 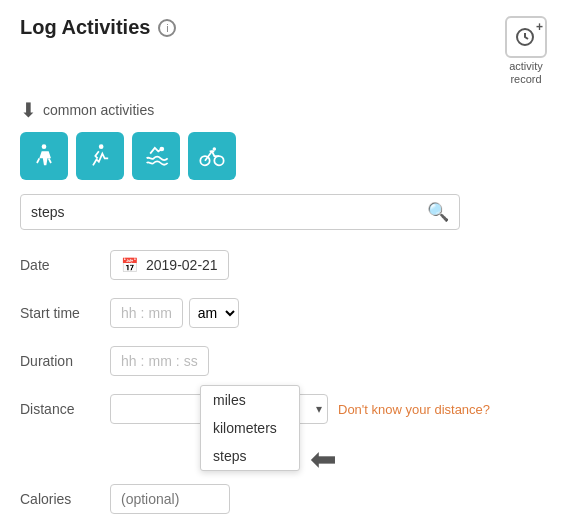 What do you see at coordinates (212, 156) in the screenshot?
I see `activity-cycling-button` at bounding box center [212, 156].